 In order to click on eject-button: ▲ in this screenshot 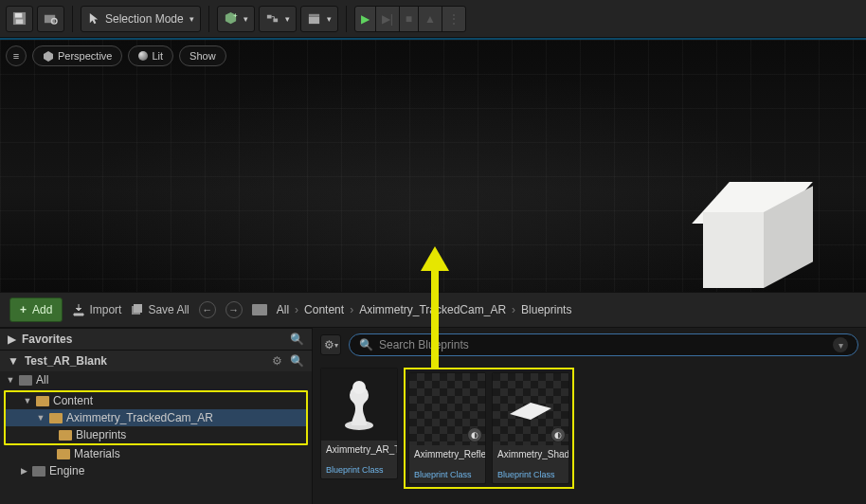, I will do `click(430, 19)`.